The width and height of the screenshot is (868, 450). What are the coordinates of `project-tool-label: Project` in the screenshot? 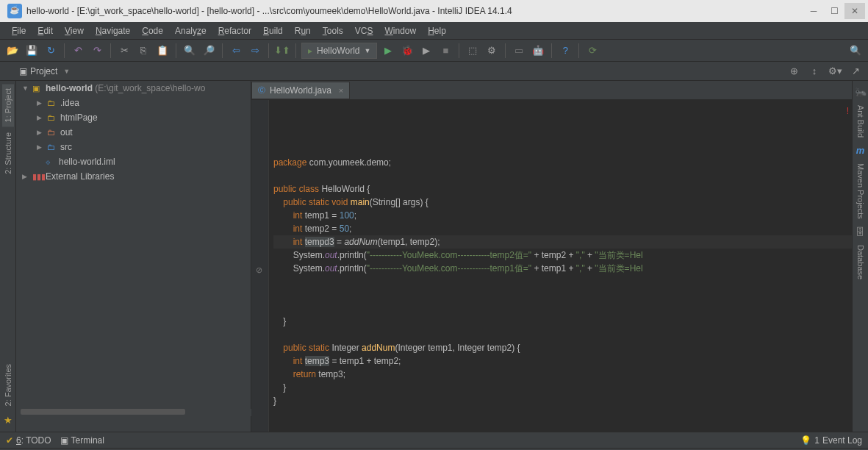 It's located at (44, 71).